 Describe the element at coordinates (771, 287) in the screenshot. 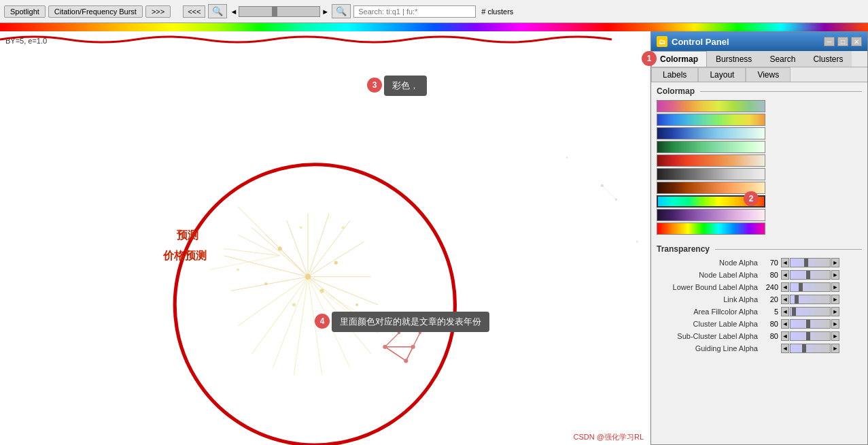

I see `lower-bound-label-alpha-value: 240` at that location.